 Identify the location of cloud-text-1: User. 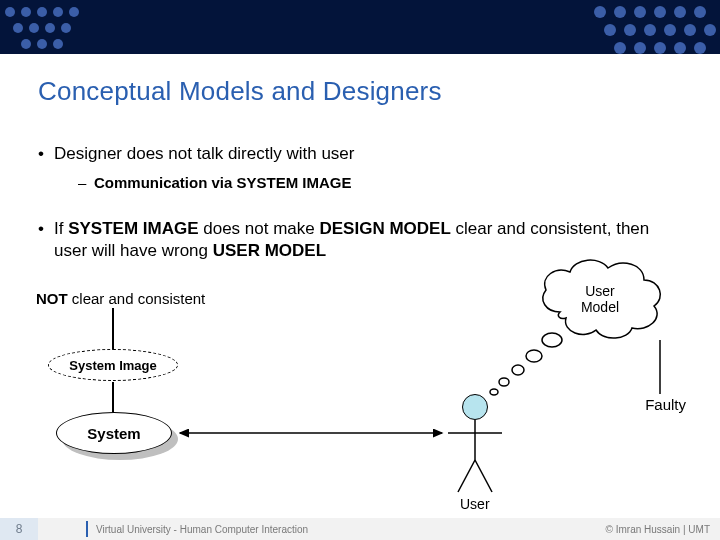
(600, 291).